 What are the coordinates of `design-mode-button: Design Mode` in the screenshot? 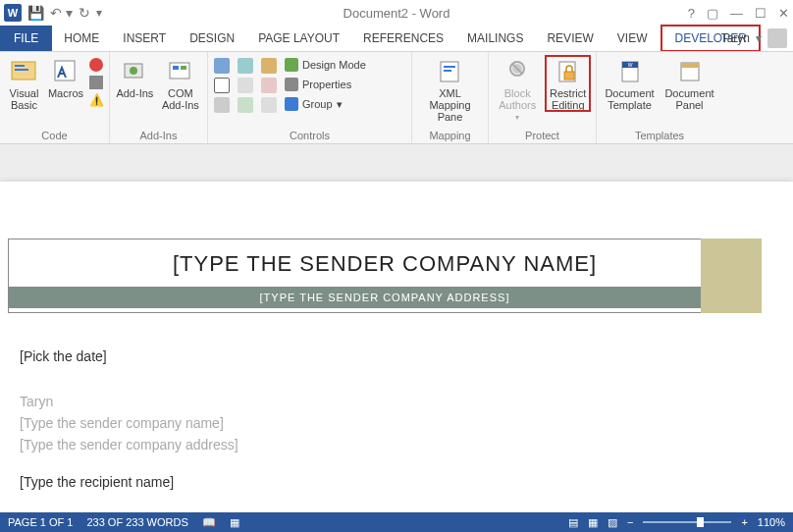 It's located at (326, 65).